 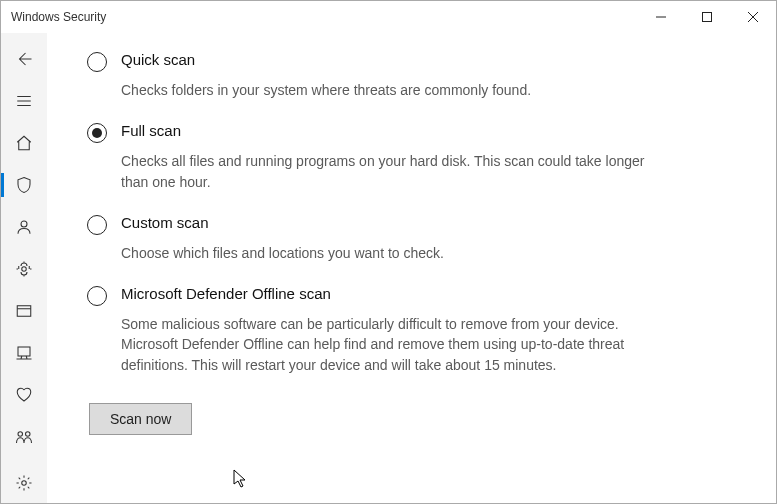 What do you see at coordinates (24, 395) in the screenshot?
I see `sidebar-item-device-performance` at bounding box center [24, 395].